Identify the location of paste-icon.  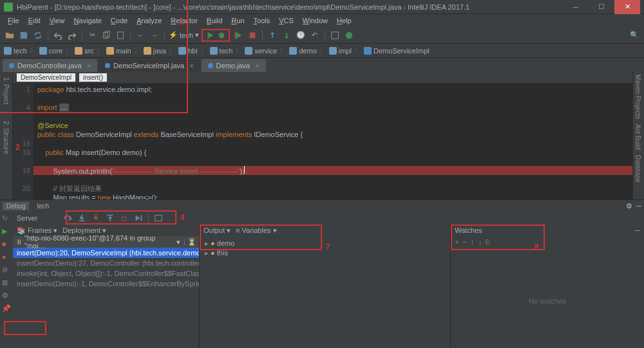
(120, 35).